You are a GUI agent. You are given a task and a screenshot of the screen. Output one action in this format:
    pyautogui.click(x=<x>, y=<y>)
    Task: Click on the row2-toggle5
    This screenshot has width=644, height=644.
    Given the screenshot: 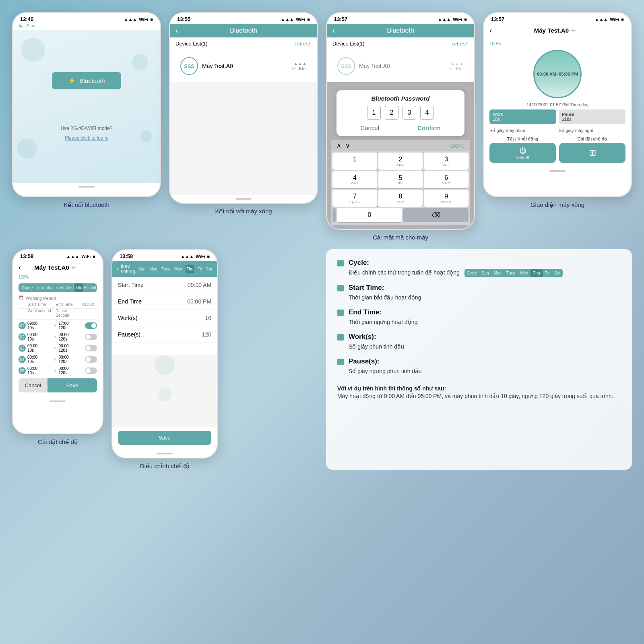 What is the action you would take?
    pyautogui.click(x=91, y=337)
    